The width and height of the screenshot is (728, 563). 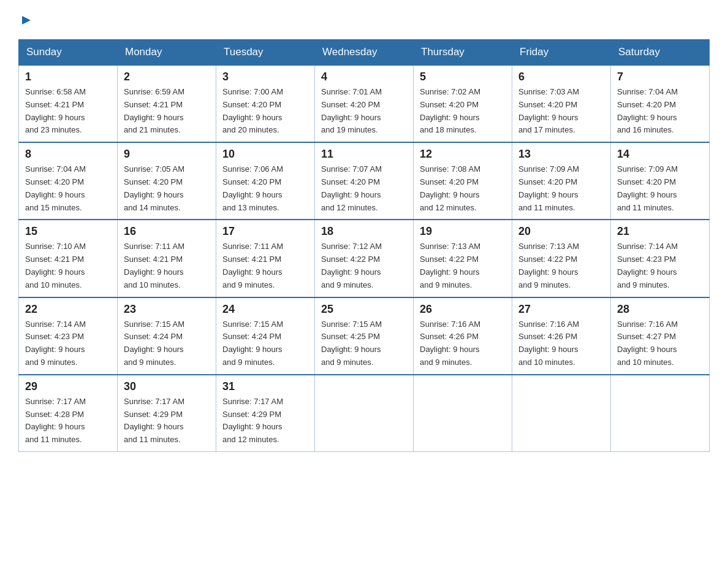 I want to click on calendar-day-cell: 19 Sunrise: 7:13 AM Sunset: 4:22 PM Dayl…, so click(x=463, y=258).